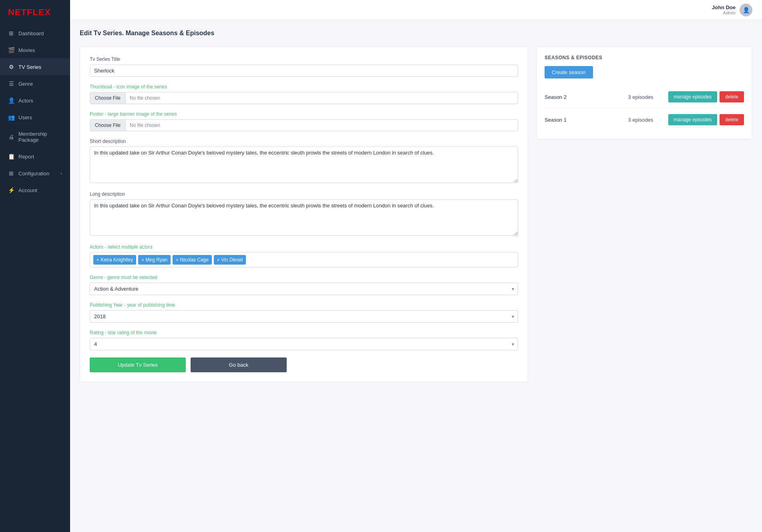 The width and height of the screenshot is (762, 532). Describe the element at coordinates (304, 165) in the screenshot. I see `short-desc-textarea` at that location.